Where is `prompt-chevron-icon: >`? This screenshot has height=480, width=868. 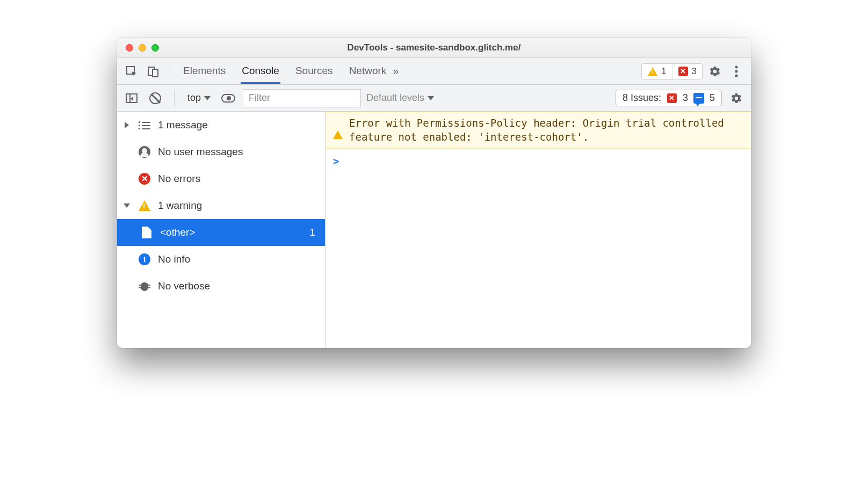
prompt-chevron-icon: > is located at coordinates (336, 161).